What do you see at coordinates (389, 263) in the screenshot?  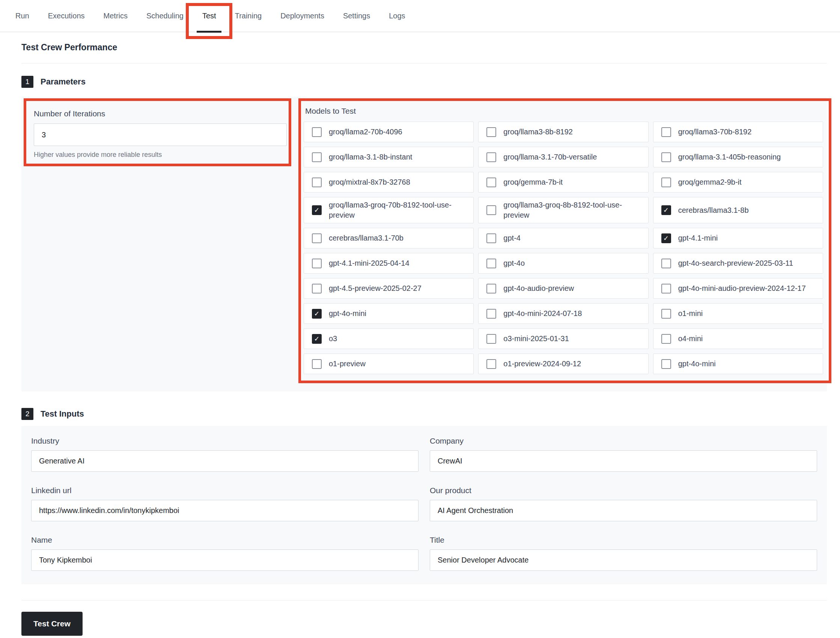 I see `model-option-gpt-4-1-mini-2025-04-14-15: gpt-4.1-mini-2025-04-14` at bounding box center [389, 263].